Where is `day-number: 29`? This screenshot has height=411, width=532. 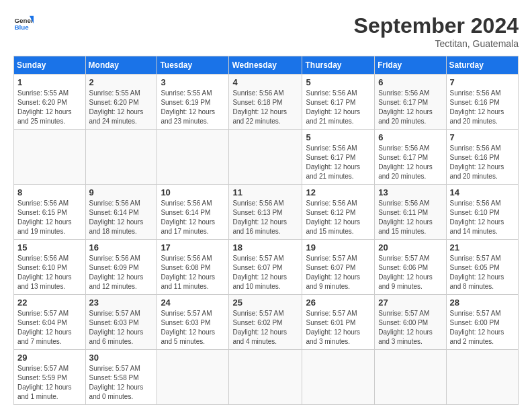
day-number: 29 is located at coordinates (50, 357).